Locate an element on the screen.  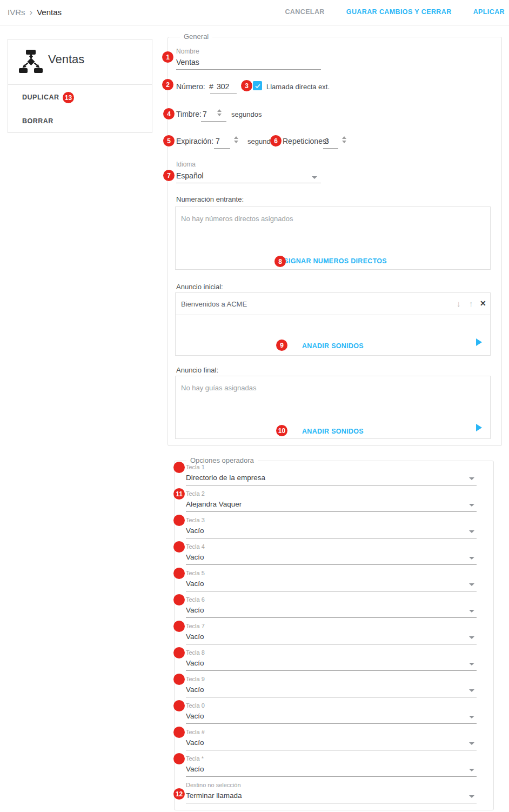
ring-stepper is located at coordinates (219, 112).